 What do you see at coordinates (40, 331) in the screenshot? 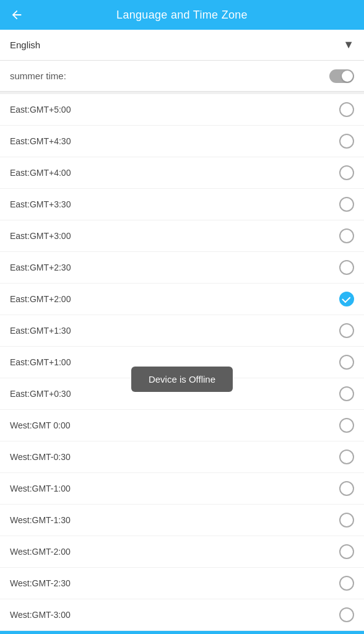
I see `timezone-label: East:GMT+1:30` at bounding box center [40, 331].